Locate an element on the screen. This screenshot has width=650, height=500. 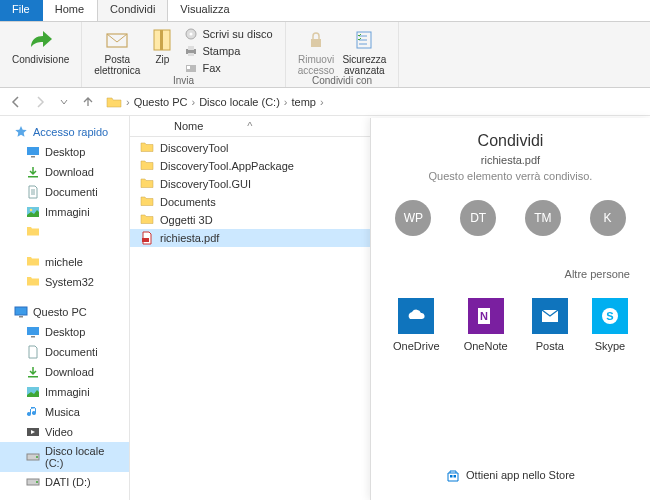
get-apps-store-link: Ottieni app nello Store is located at coordinates (510, 475).